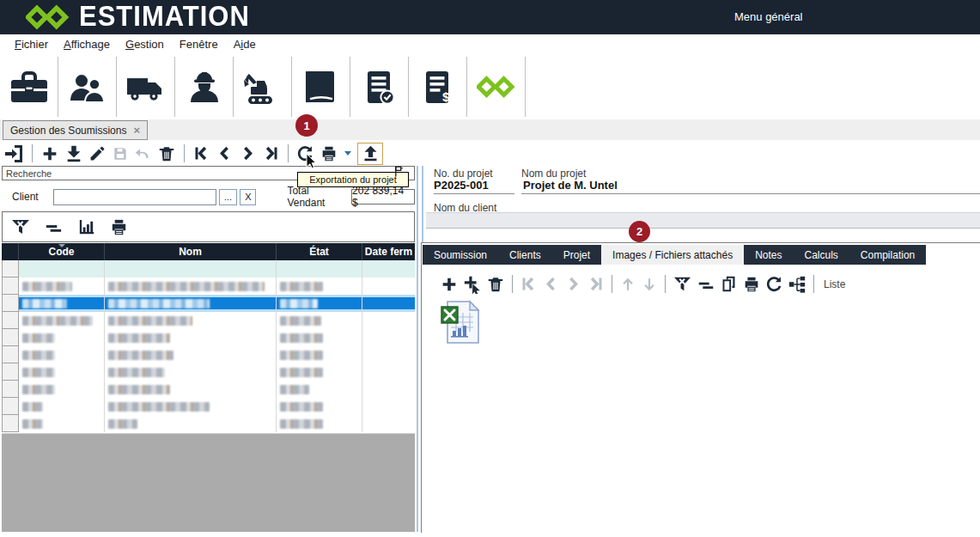 The image size is (980, 537). I want to click on menu-gestion: Gestion, so click(144, 45).